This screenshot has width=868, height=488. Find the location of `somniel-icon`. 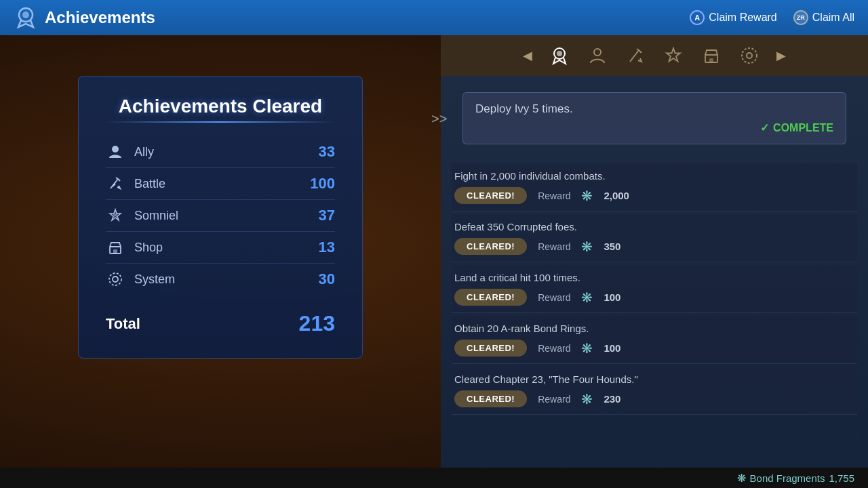

somniel-icon is located at coordinates (115, 216).